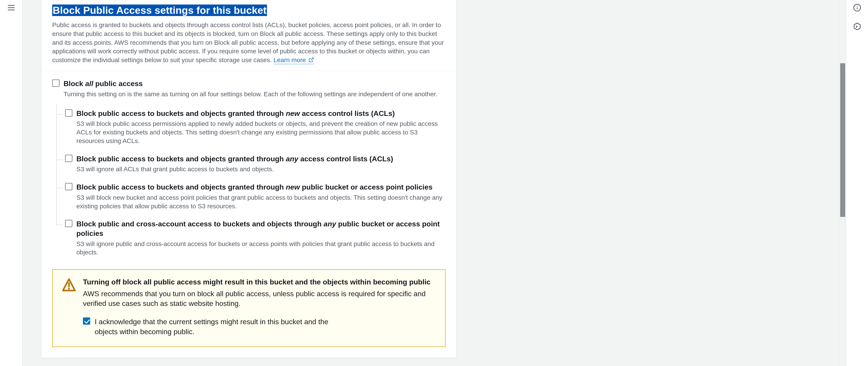 This screenshot has height=366, width=868. What do you see at coordinates (842, 183) in the screenshot?
I see `scrollbar-track` at bounding box center [842, 183].